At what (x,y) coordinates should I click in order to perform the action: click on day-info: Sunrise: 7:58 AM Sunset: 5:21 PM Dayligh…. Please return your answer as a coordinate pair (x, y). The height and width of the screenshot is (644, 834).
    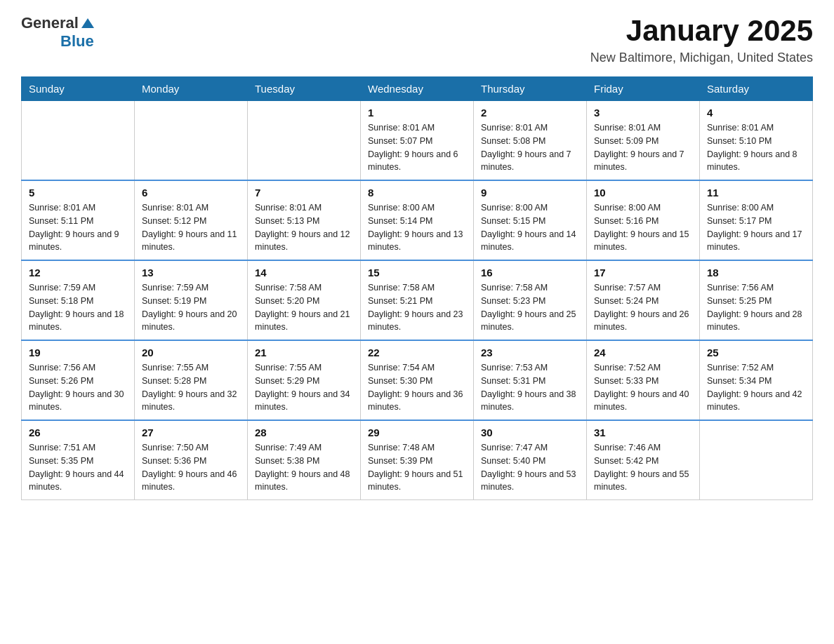
    Looking at the image, I should click on (417, 307).